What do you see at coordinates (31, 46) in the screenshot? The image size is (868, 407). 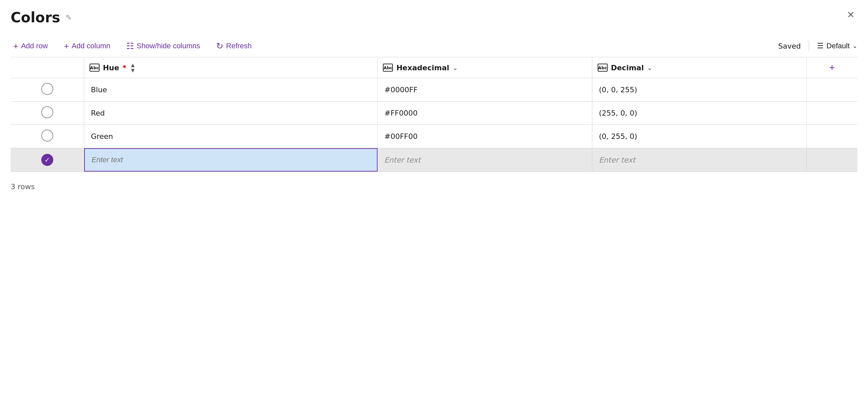 I see `add-row-button: + Add row` at bounding box center [31, 46].